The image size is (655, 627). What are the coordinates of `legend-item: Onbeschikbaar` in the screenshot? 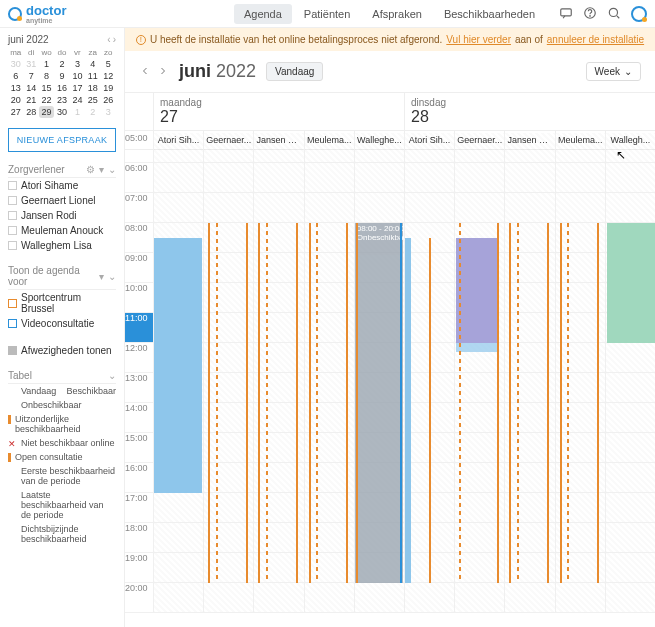 It's located at (62, 405).